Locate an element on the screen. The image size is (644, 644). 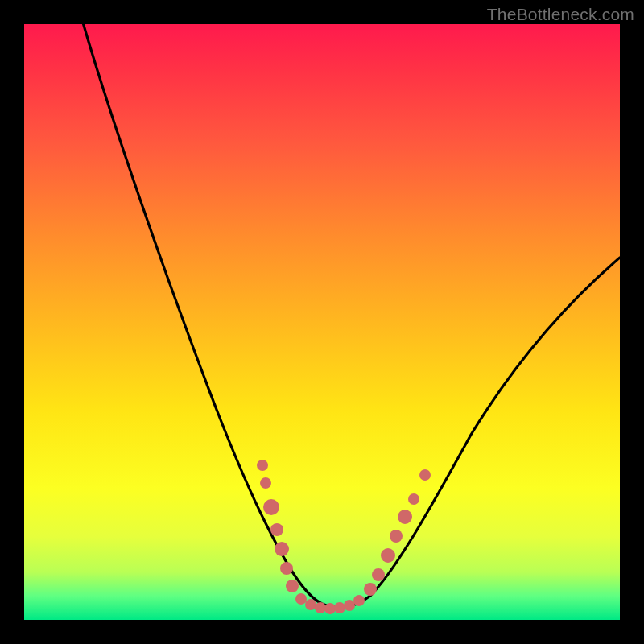
dots-right-cluster is located at coordinates (398, 533).